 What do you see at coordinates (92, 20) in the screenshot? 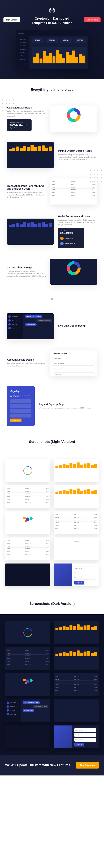
I see `dark-version-button: Dark Version` at bounding box center [92, 20].